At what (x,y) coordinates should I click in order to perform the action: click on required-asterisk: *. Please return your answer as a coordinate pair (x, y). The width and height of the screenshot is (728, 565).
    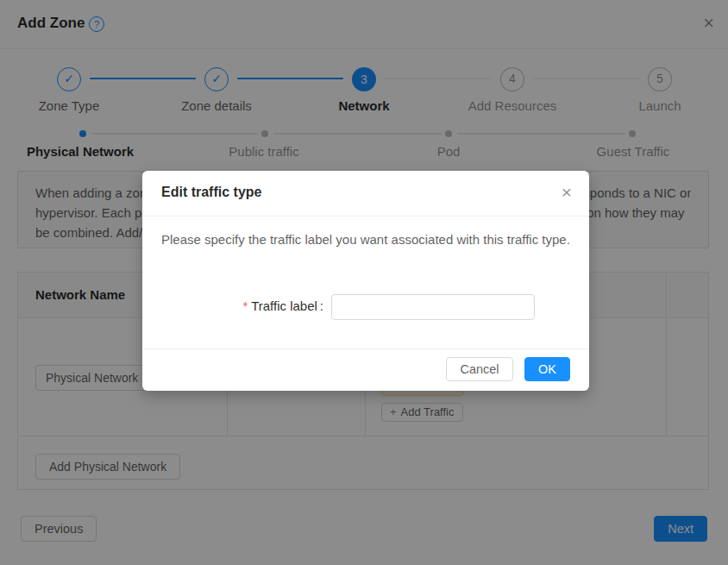
    Looking at the image, I should click on (245, 306).